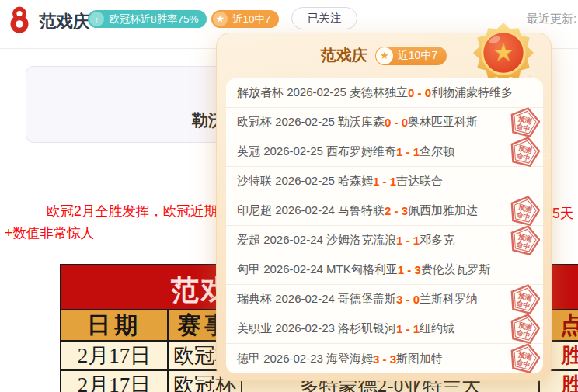  I want to click on recent-record-badge-label: 近10中7, so click(253, 19).